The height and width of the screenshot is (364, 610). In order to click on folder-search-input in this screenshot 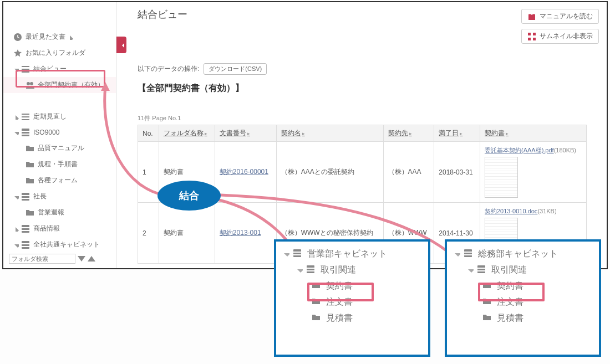, I will do `click(42, 259)`.